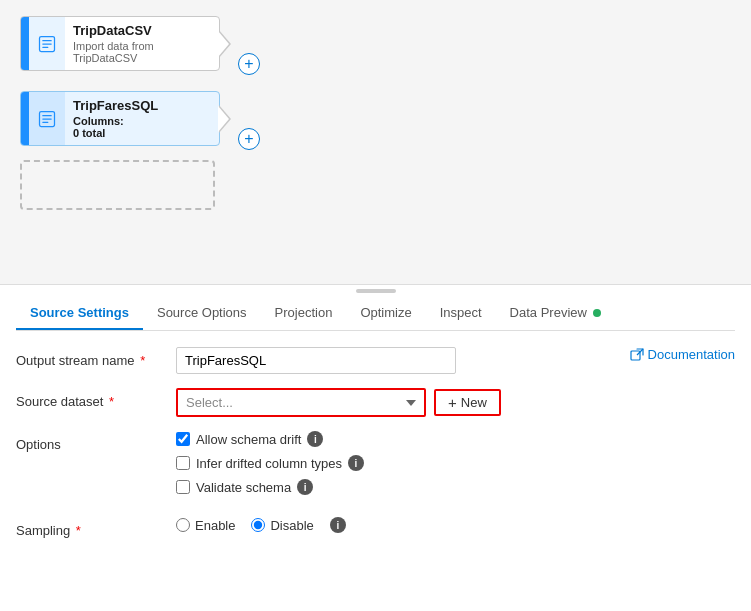 The height and width of the screenshot is (611, 751). Describe the element at coordinates (386, 314) in the screenshot. I see `tab-optimize: Optimize` at that location.